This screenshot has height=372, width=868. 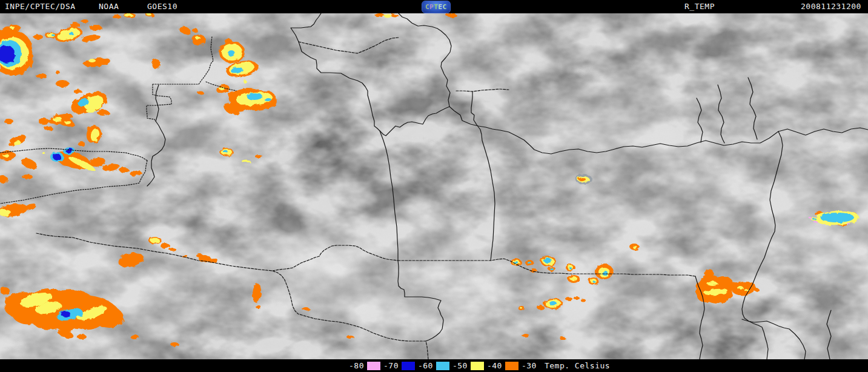 I want to click on timestamp-label: 200811231200, so click(x=831, y=7).